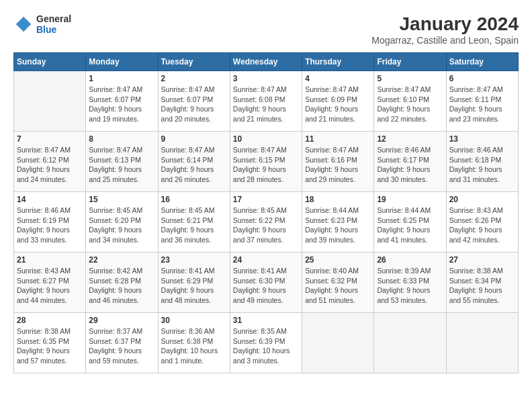  I want to click on day-number: 15, so click(122, 199).